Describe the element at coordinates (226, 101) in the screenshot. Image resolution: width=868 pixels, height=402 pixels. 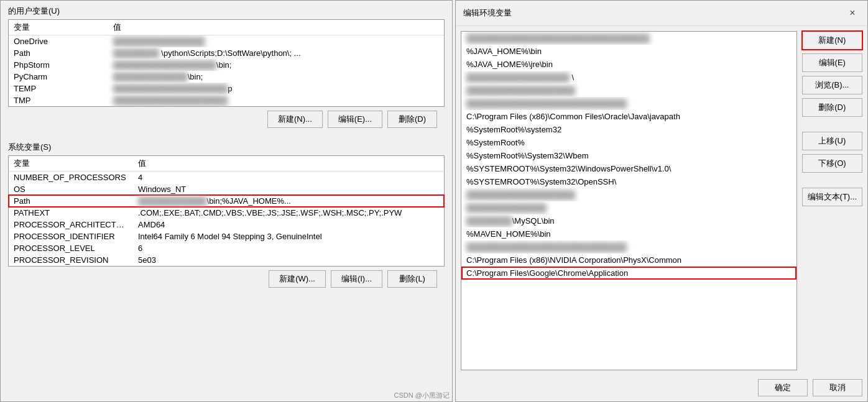
I see `table-row: TMP ████████████████████` at that location.